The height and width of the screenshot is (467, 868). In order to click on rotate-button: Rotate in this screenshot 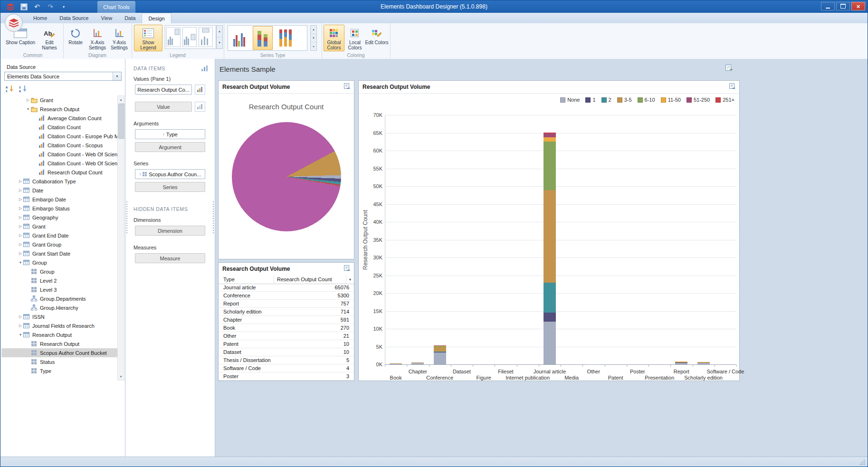, I will do `click(76, 38)`.